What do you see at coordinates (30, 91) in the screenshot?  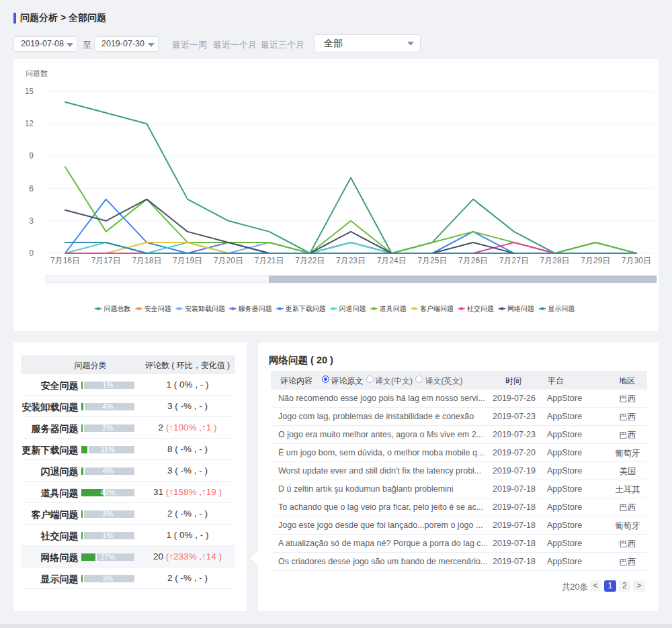 I see `svg-text: 15` at bounding box center [30, 91].